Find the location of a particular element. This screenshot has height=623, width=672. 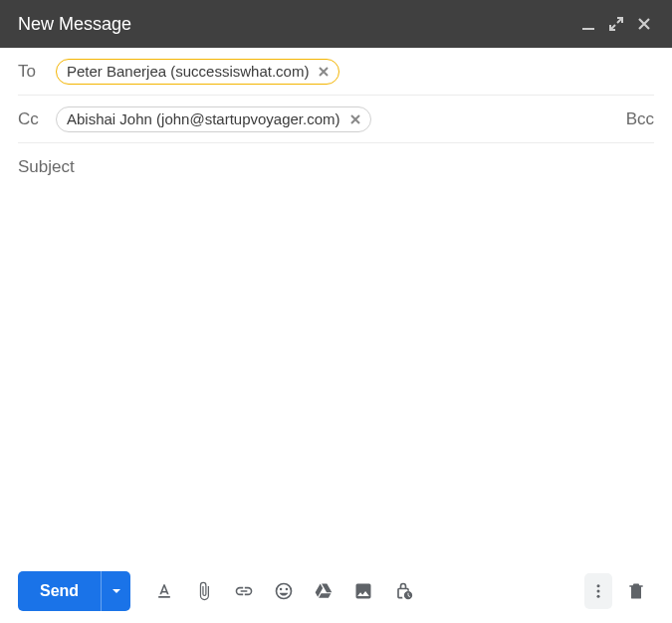

cc-recipient-chip: Abishai John (john@startupvoyager.com) is located at coordinates (213, 119).